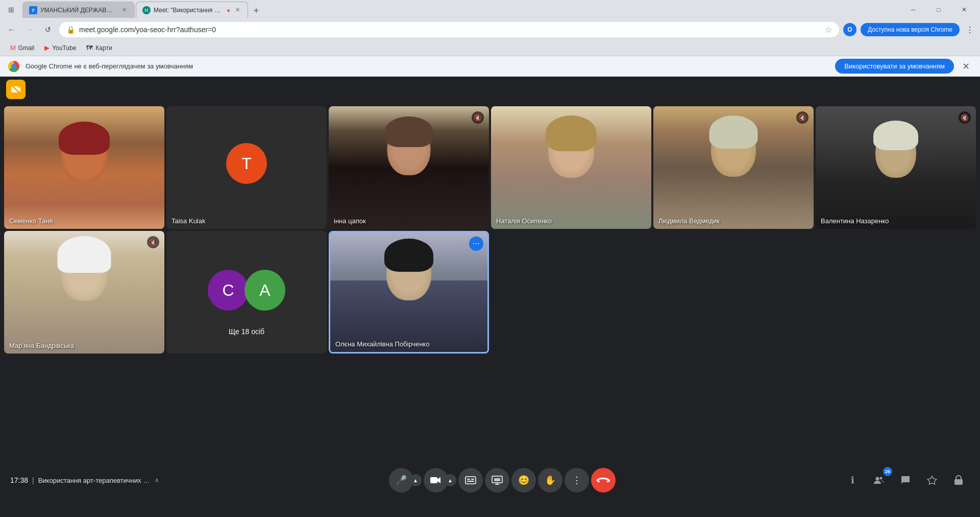 Image resolution: width=980 pixels, height=517 pixels. Describe the element at coordinates (910, 30) in the screenshot. I see `chrome-update-button: Доступна нова версія Chrome` at that location.